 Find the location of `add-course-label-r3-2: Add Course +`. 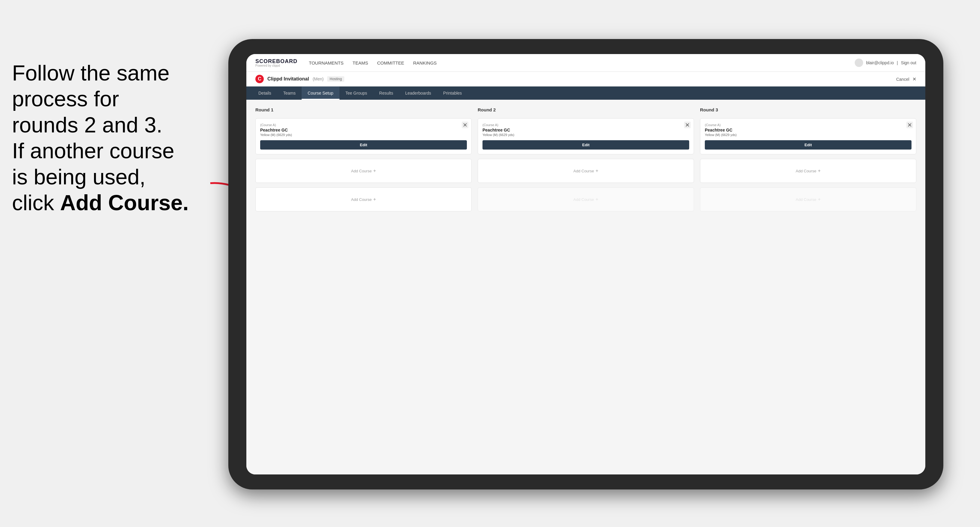

add-course-label-r3-2: Add Course + is located at coordinates (808, 199).